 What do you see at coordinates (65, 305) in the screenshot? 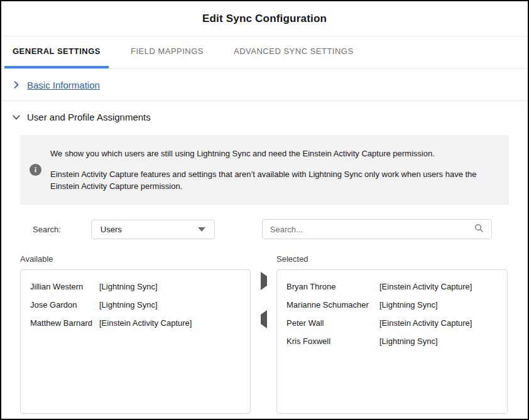
I see `user-name: Jose Gardon` at bounding box center [65, 305].